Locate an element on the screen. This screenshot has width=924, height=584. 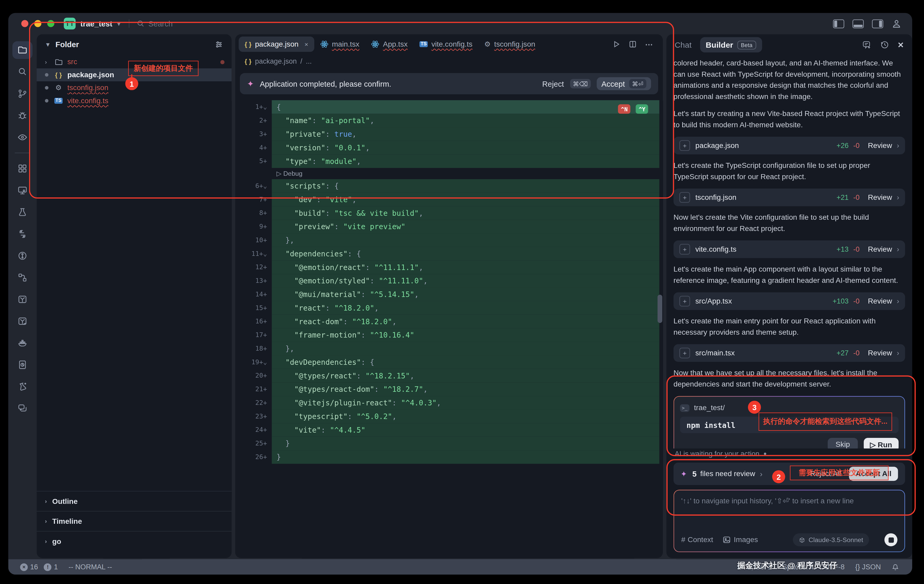
tab-vite.config.ts: TSvite.config.ts is located at coordinates (446, 45).